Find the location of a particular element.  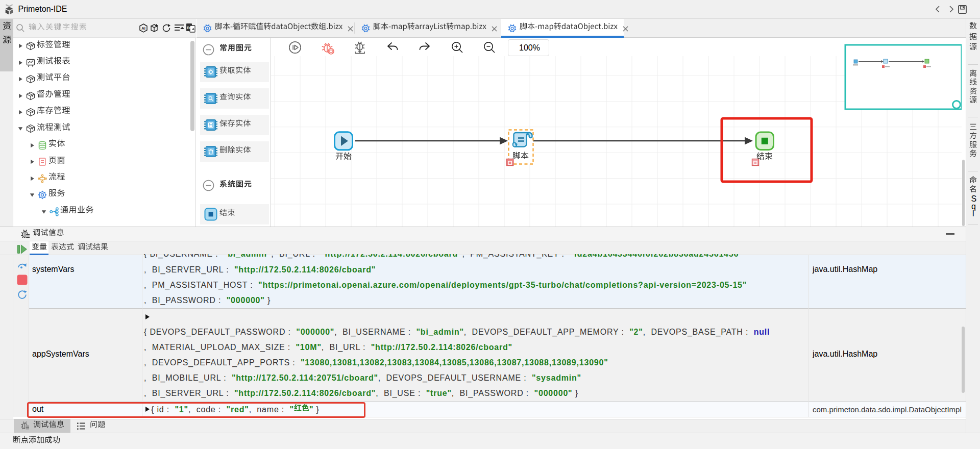

svg-text: En is located at coordinates (189, 28).